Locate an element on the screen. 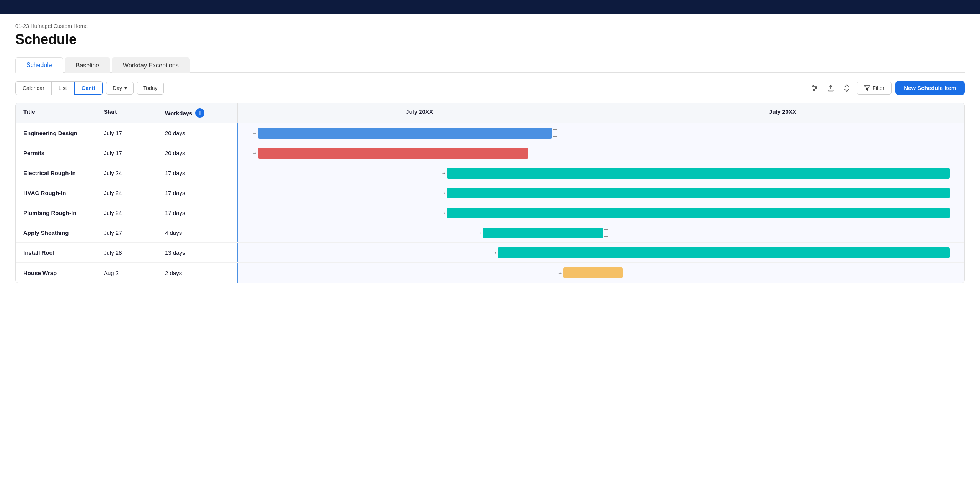 The height and width of the screenshot is (498, 980). page-title: Schedule is located at coordinates (490, 39).